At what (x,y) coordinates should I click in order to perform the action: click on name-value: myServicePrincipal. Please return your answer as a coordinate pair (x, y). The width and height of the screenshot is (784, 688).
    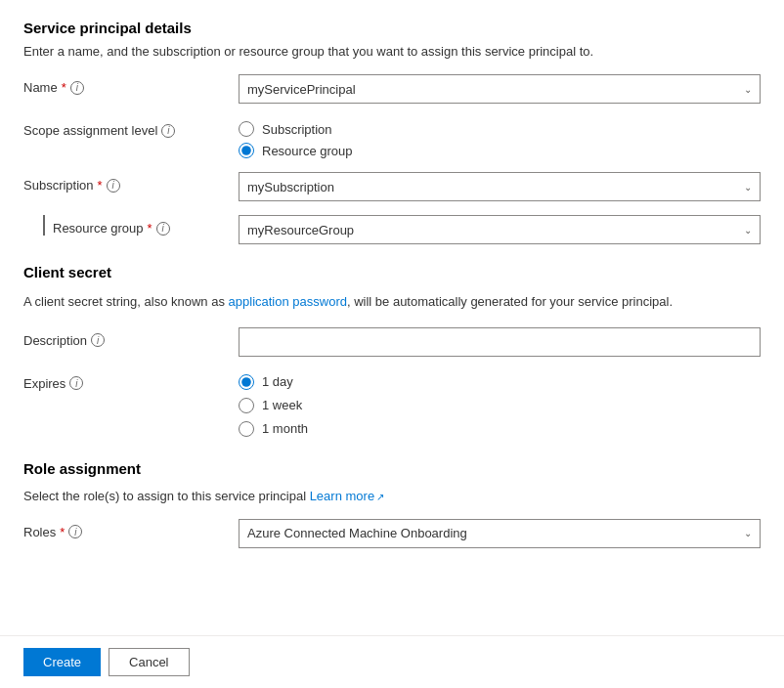
    Looking at the image, I should click on (301, 90).